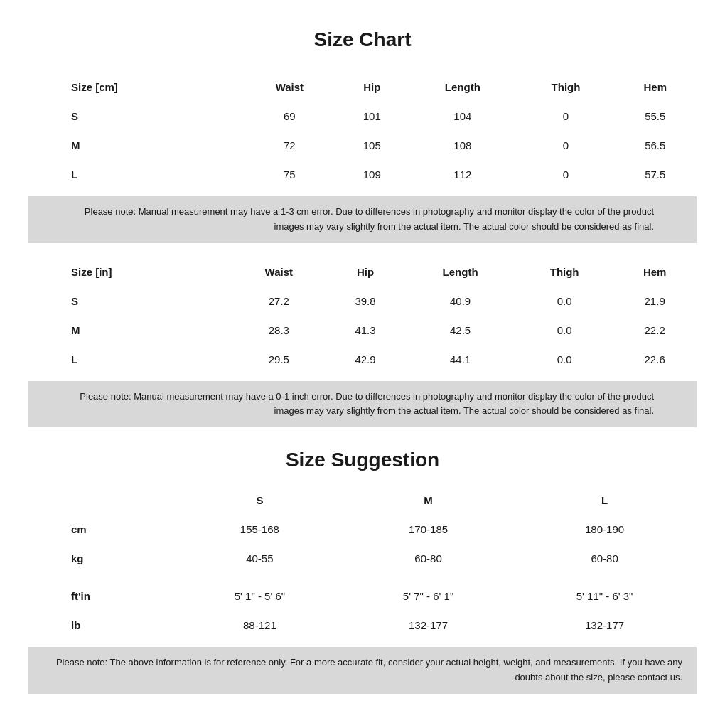 This screenshot has width=725, height=728. I want to click on in-l-hip: 42.9, so click(365, 360).